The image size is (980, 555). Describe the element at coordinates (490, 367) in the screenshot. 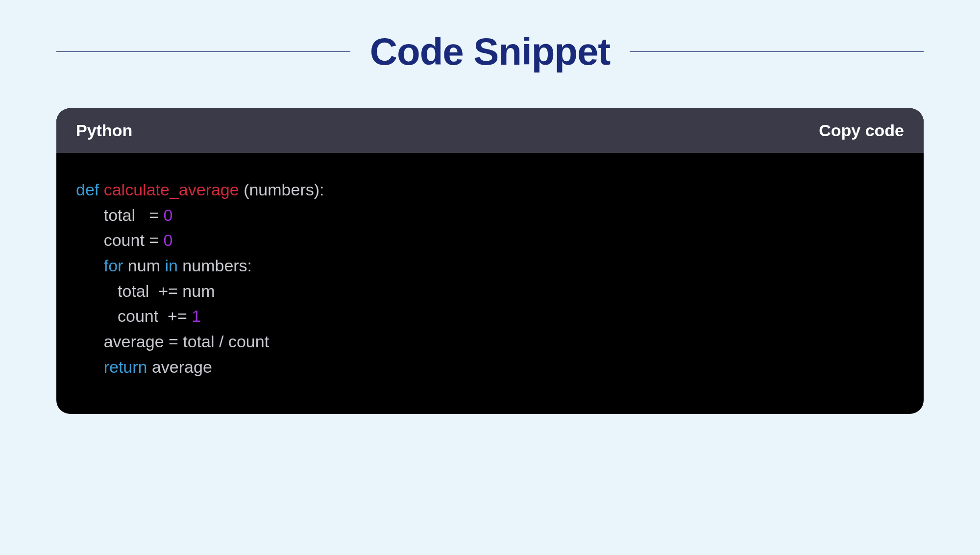

I see `code-line: return average` at that location.